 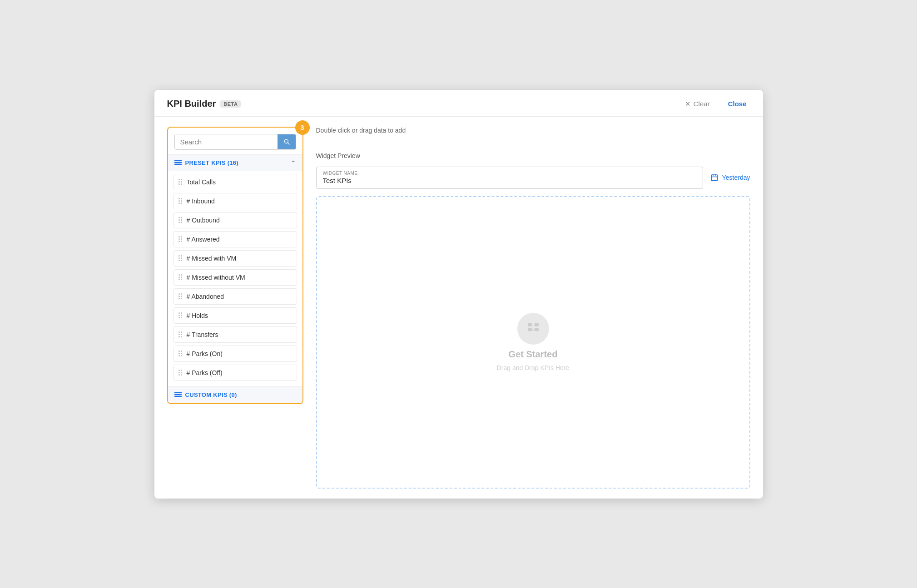 I want to click on list-item: # Missed with VM, so click(x=235, y=258).